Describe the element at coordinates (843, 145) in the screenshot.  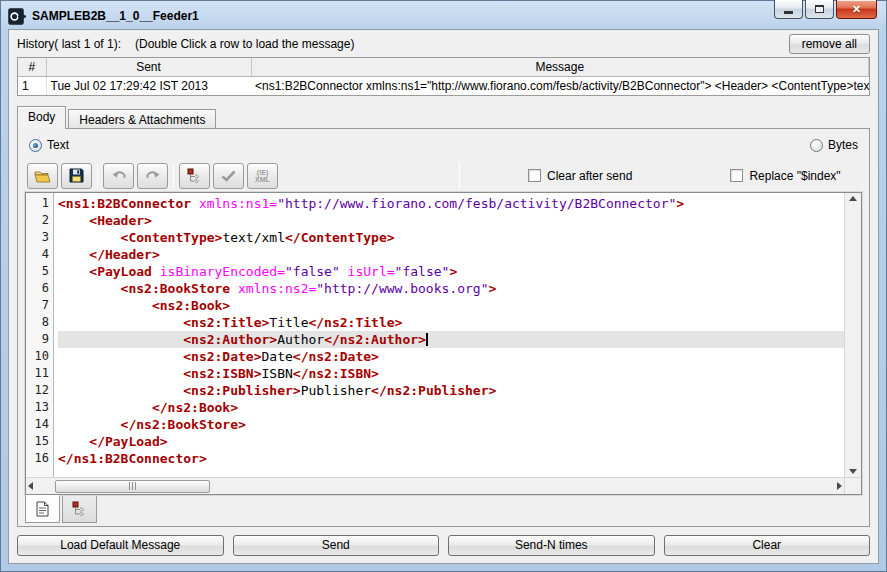
I see `bytes-radio-label: Bytes` at that location.